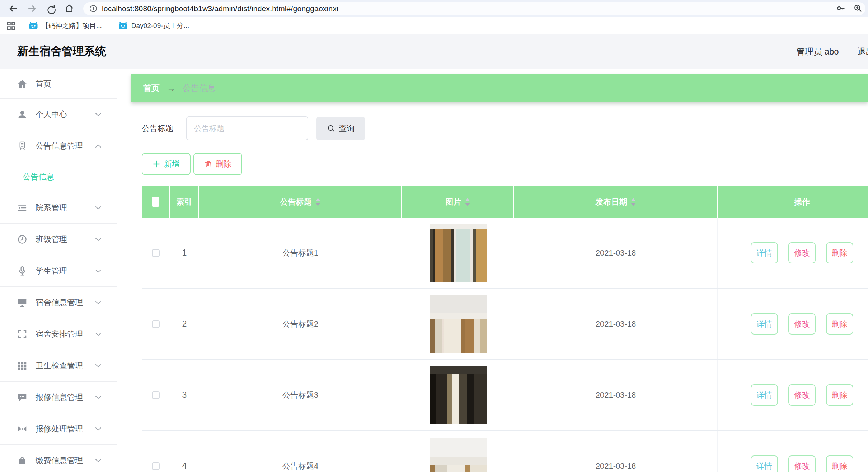 This screenshot has width=868, height=472. Describe the element at coordinates (505, 324) in the screenshot. I see `table-row: 2 公告标题2 2021-03-18 详情 修改 删除` at that location.